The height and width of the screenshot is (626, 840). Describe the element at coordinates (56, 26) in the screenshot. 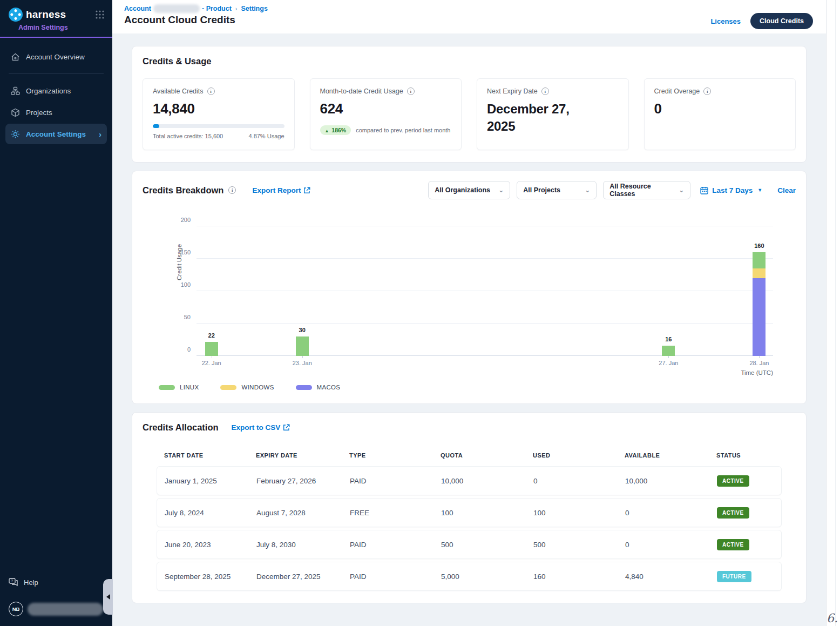

I see `module-subtitle: Admin Settings` at that location.